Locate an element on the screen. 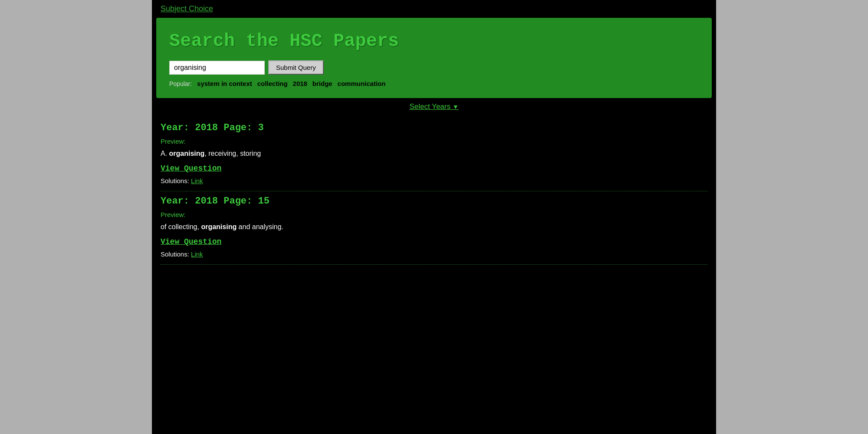 This screenshot has width=868, height=434. preview-text-1: of collecting, organising and analysing. is located at coordinates (434, 227).